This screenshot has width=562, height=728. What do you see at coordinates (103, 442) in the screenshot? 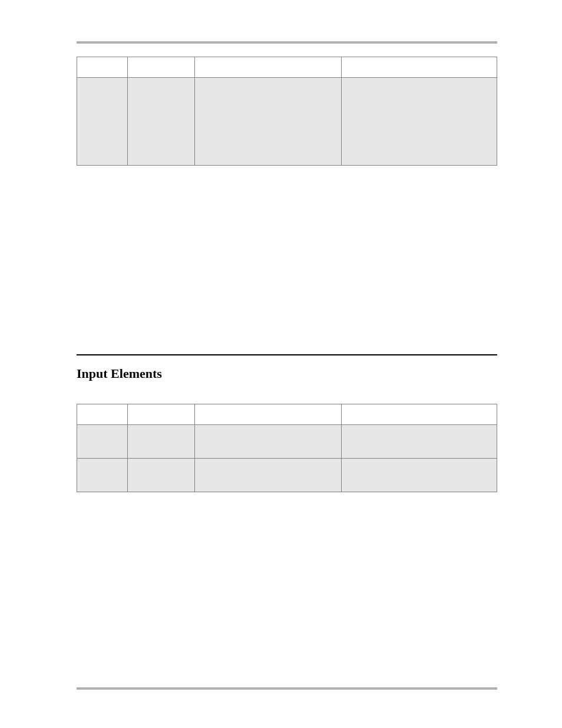
I see `t2r0c0` at bounding box center [103, 442].